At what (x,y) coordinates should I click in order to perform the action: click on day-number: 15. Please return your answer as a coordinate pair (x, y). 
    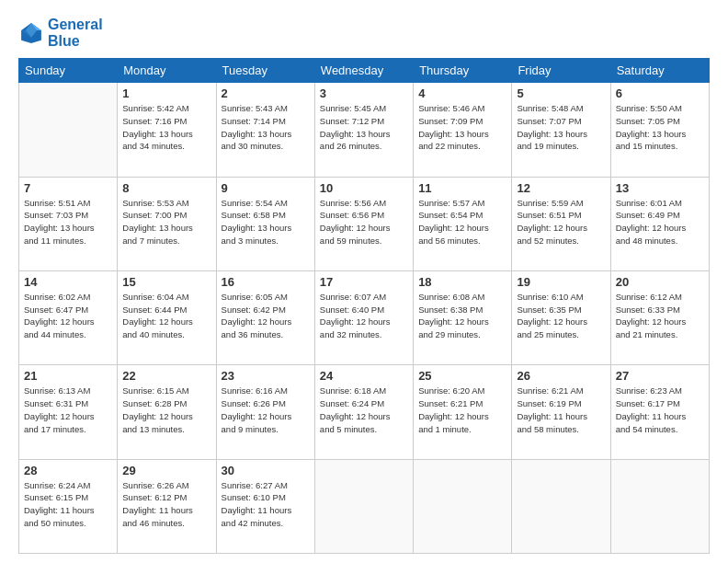
    Looking at the image, I should click on (166, 282).